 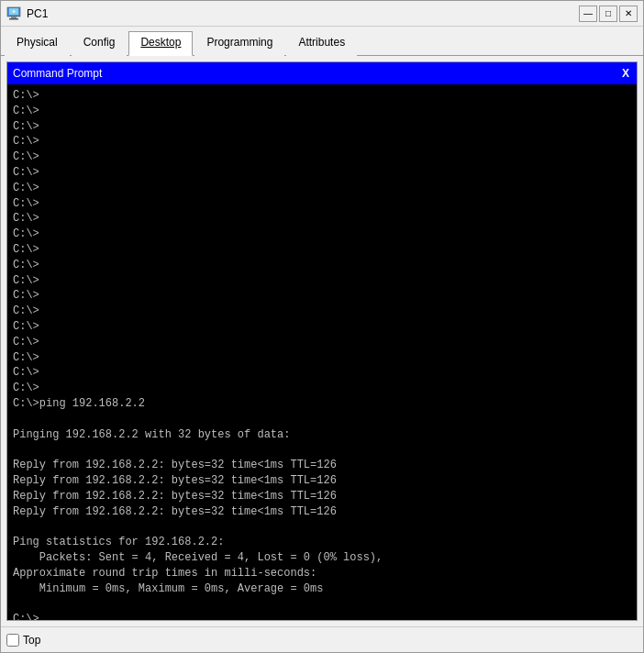 I want to click on bottom-bar: Top, so click(x=322, y=639).